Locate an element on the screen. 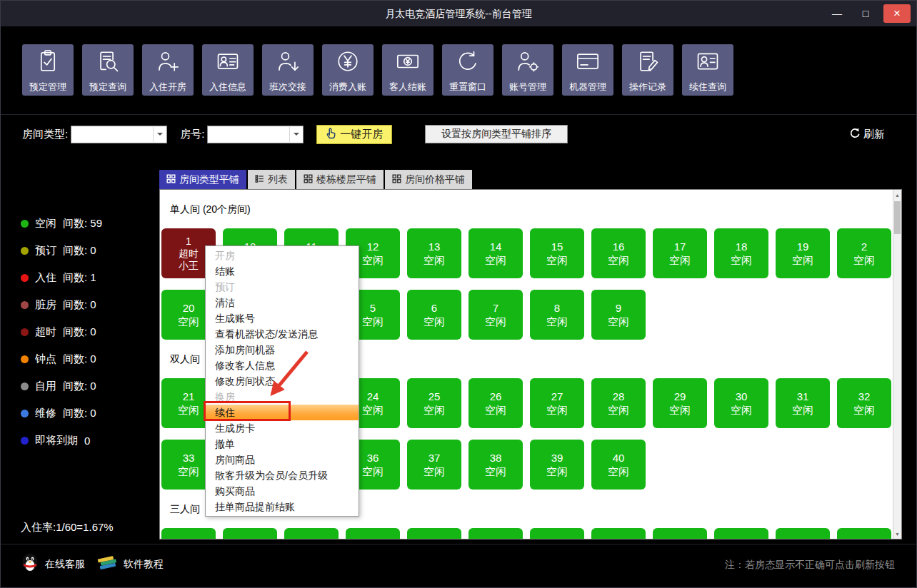 This screenshot has height=588, width=917. room-tile: 19空闲 is located at coordinates (803, 253).